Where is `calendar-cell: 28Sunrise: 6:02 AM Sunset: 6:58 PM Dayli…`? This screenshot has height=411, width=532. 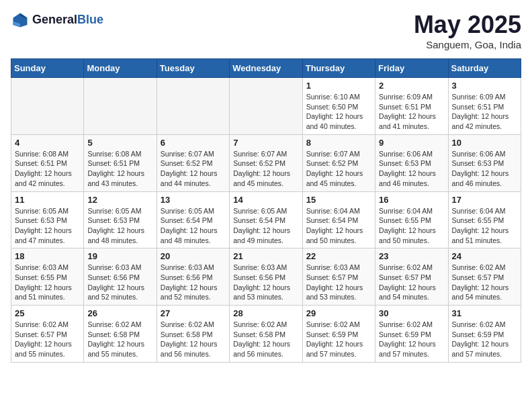
calendar-cell: 28Sunrise: 6:02 AM Sunset: 6:58 PM Dayli… is located at coordinates (266, 334).